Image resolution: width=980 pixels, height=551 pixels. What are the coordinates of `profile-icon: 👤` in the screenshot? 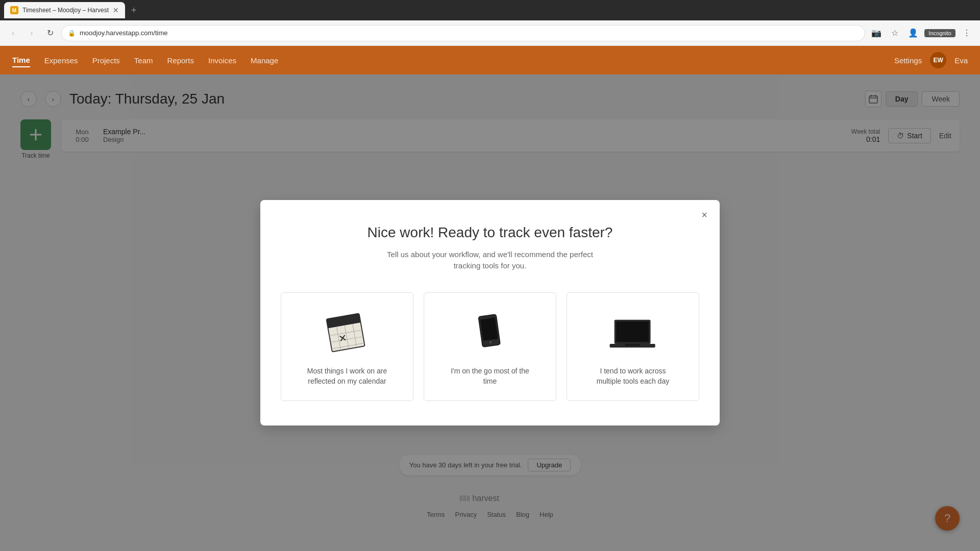 It's located at (913, 33).